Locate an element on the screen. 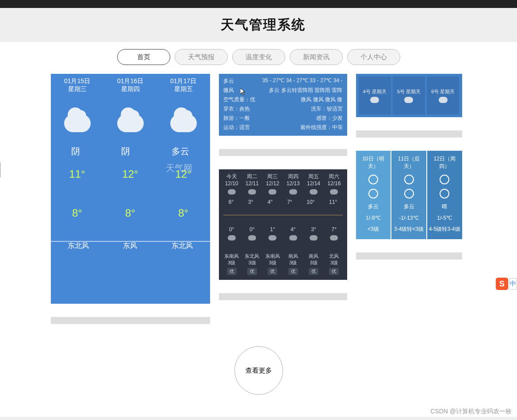  tab-news: 新闻资讯 is located at coordinates (316, 57).